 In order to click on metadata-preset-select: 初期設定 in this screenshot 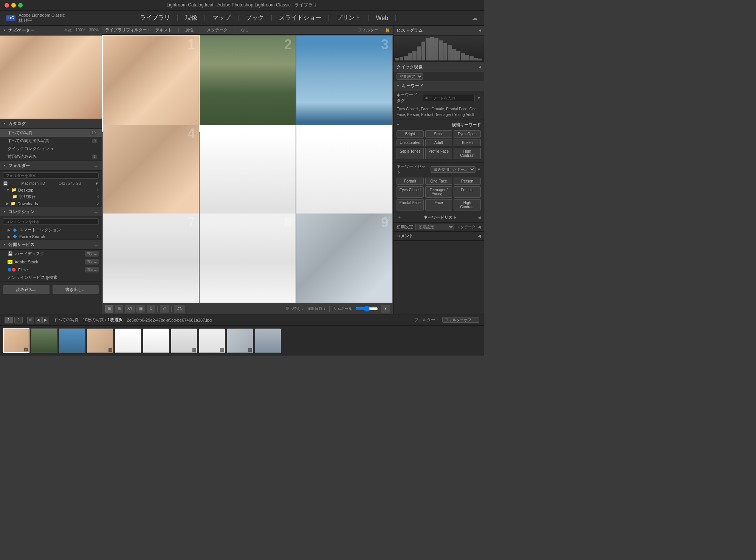, I will do `click(435, 227)`.